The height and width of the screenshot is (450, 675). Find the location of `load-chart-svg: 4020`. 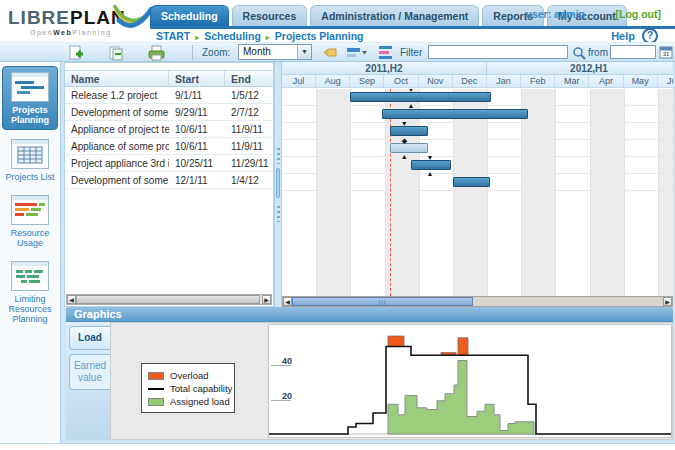

load-chart-svg: 4020 is located at coordinates (470, 381).